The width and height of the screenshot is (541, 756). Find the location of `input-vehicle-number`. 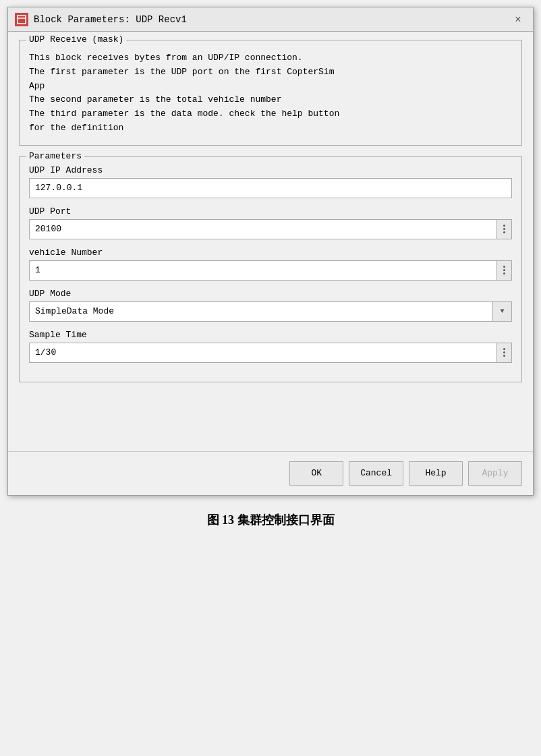

input-vehicle-number is located at coordinates (263, 270).